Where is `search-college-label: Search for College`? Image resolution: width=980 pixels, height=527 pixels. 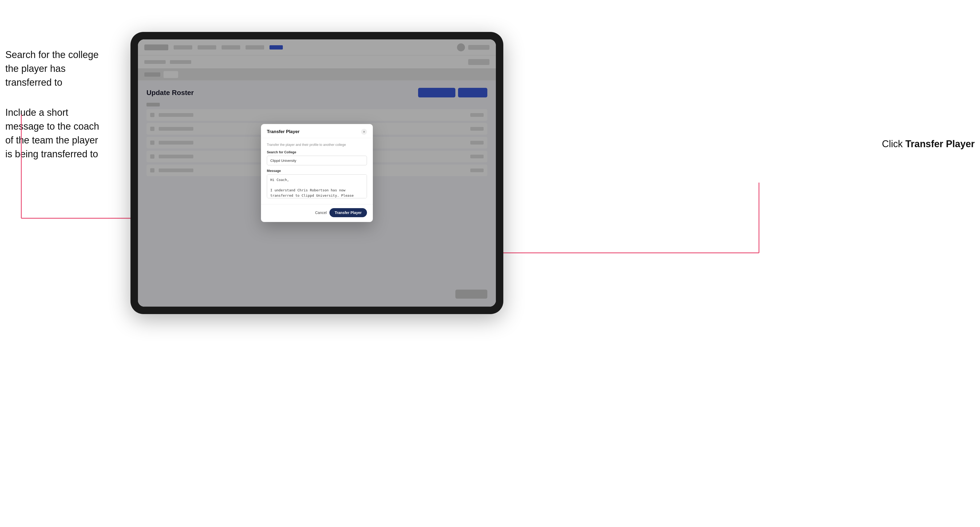 search-college-label: Search for College is located at coordinates (317, 152).